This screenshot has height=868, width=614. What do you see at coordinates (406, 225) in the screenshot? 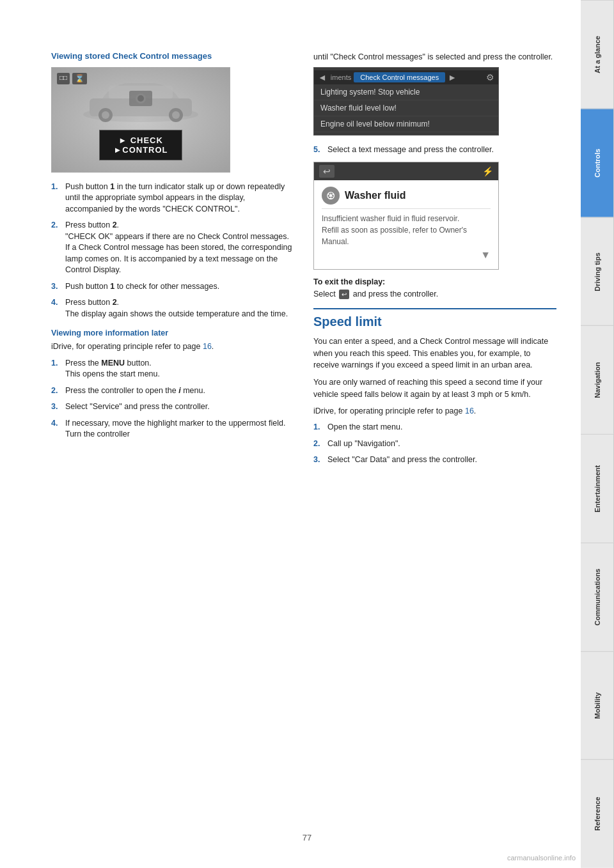
I see `detail-screen-content: ♼ Washer fluid Insufficient washer fluid…` at bounding box center [406, 225].